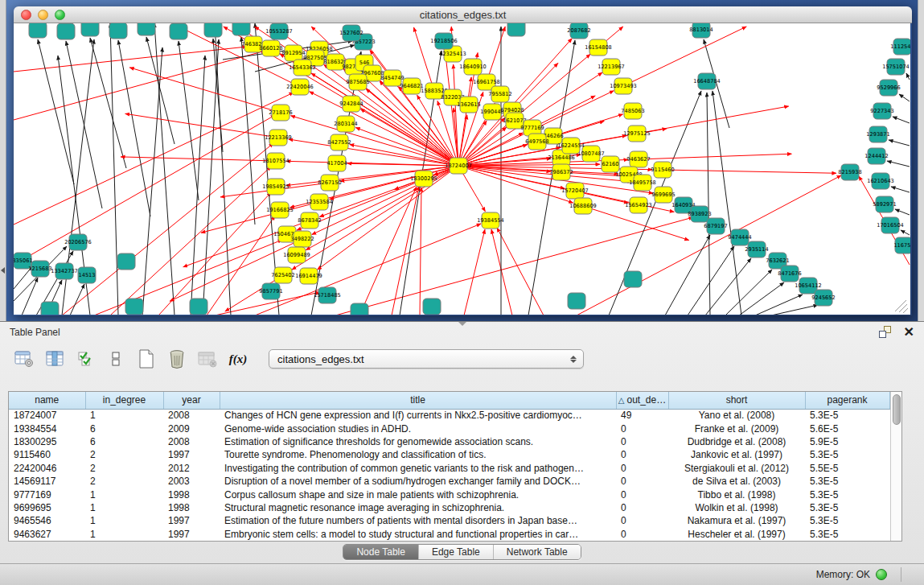 The height and width of the screenshot is (585, 924). I want to click on cell-name: 9699695, so click(47, 508).